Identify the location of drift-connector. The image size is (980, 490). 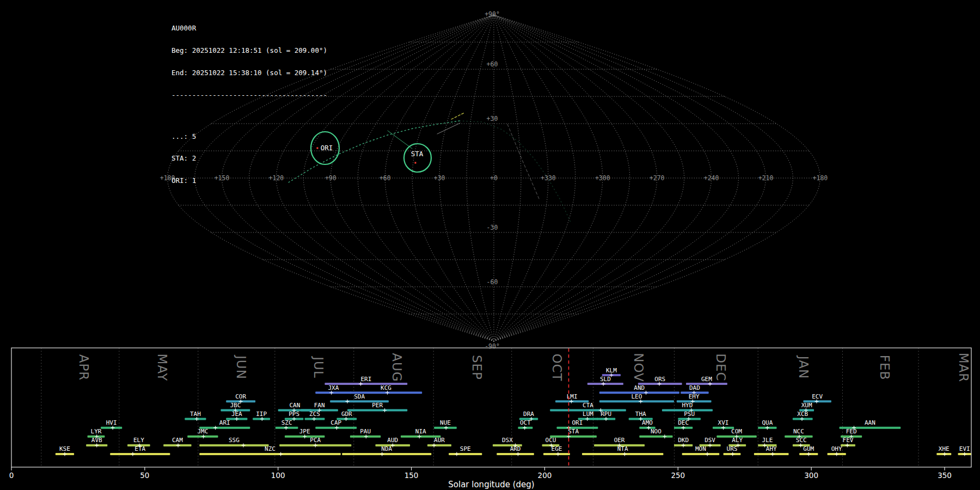
(400, 139).